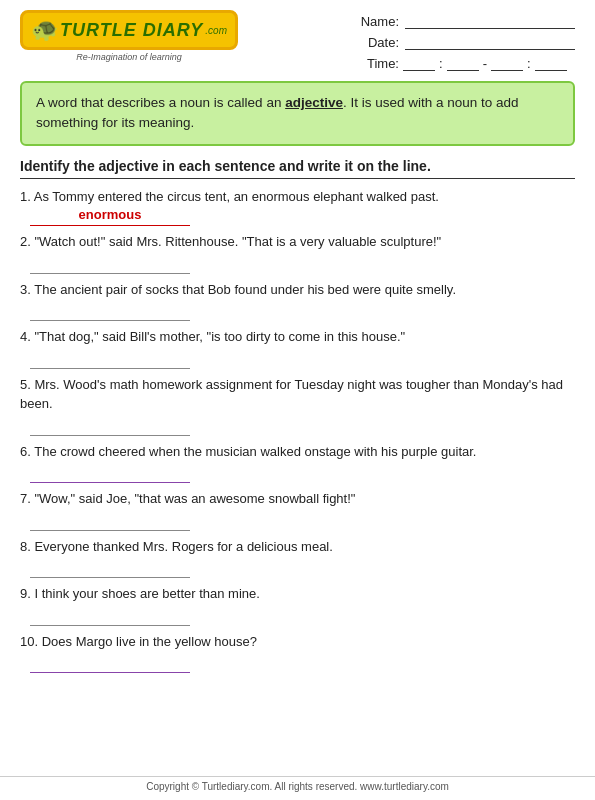  What do you see at coordinates (298, 547) in the screenshot?
I see `question-text-8: 8. Everyone thanked Mrs. Rogers for a de…` at bounding box center [298, 547].